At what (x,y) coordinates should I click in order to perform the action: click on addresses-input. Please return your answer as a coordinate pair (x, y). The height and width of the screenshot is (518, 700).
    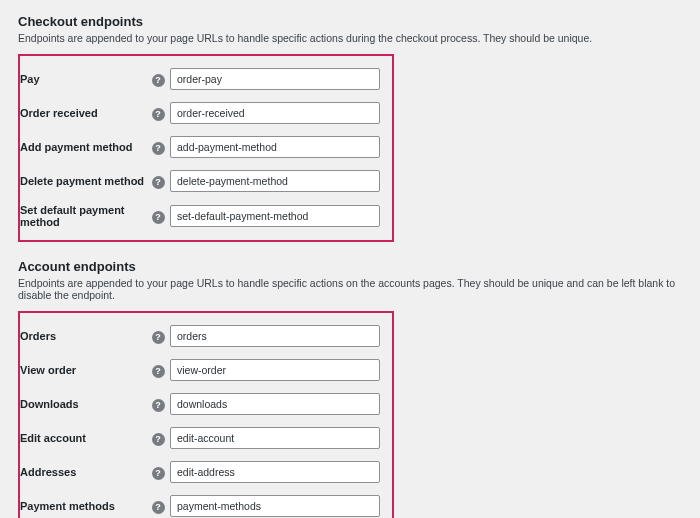
    Looking at the image, I should click on (275, 472).